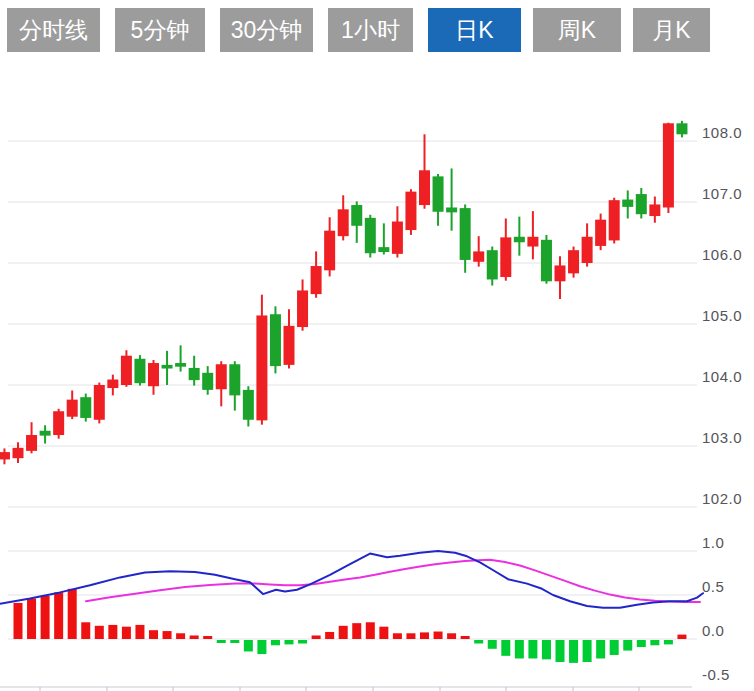 This screenshot has width=754, height=691. What do you see at coordinates (728, 377) in the screenshot?
I see `price-axis-label: 104.0` at bounding box center [728, 377].